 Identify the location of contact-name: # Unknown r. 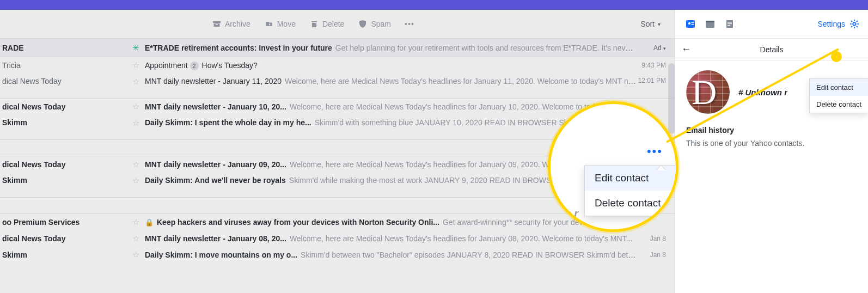
(763, 93).